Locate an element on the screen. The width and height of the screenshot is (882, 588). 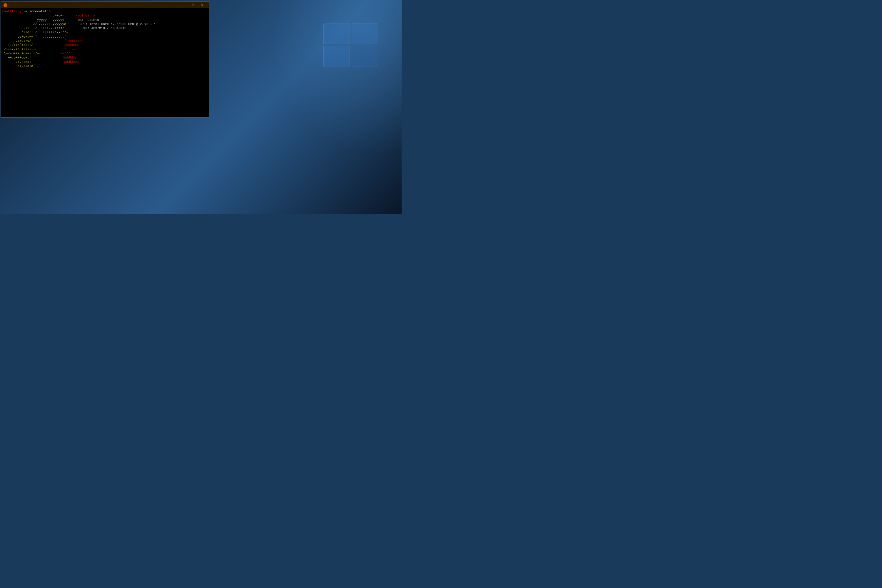
win10-pane-tl is located at coordinates (337, 34).